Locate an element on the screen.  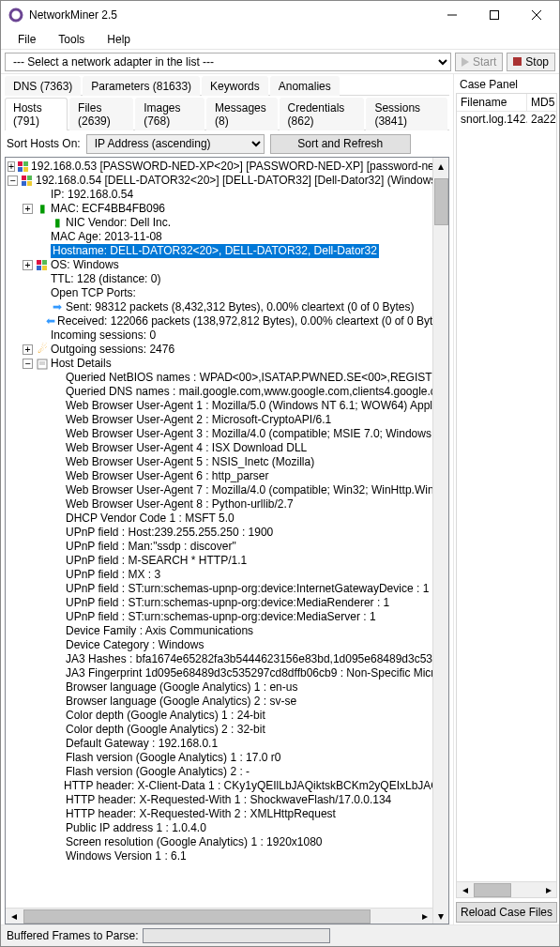
detail-line: Device Category : Windows is located at coordinates (227, 646).